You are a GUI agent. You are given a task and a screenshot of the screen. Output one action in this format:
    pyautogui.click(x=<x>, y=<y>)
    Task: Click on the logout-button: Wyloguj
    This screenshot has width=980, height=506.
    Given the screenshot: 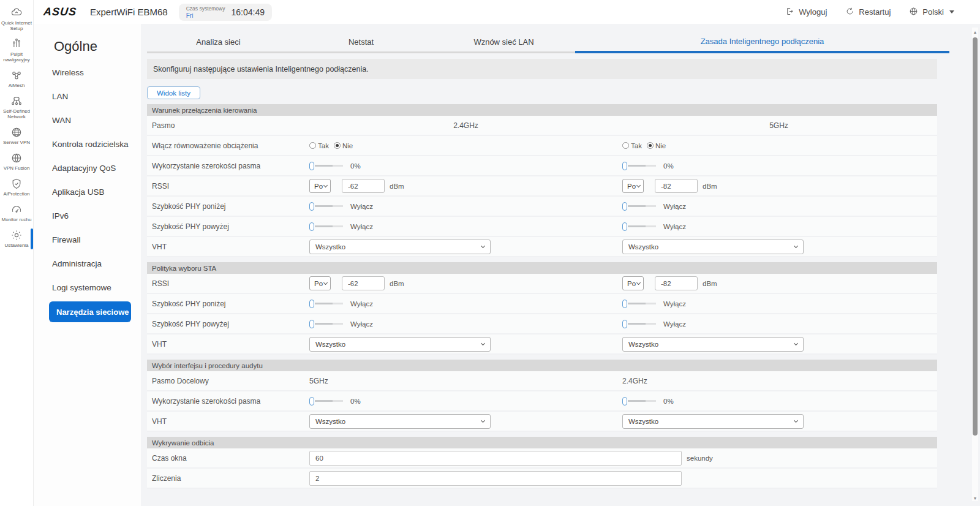 What is the action you would take?
    pyautogui.click(x=806, y=12)
    